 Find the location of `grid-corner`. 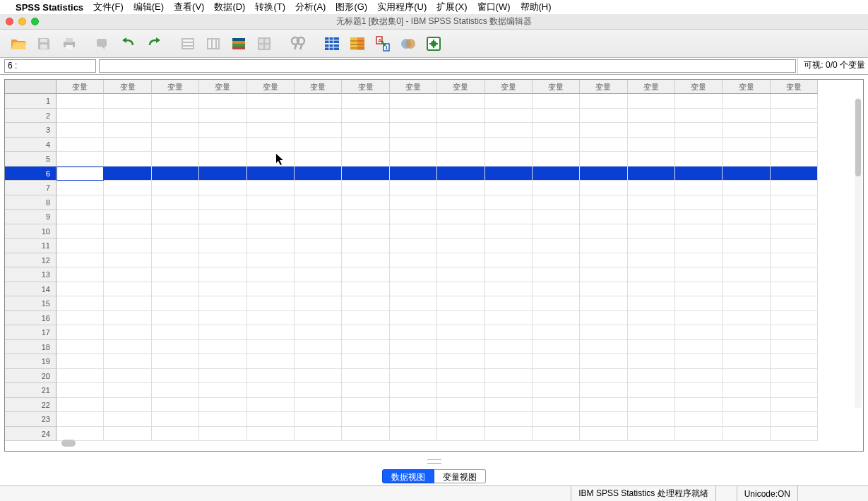

grid-corner is located at coordinates (31, 87).